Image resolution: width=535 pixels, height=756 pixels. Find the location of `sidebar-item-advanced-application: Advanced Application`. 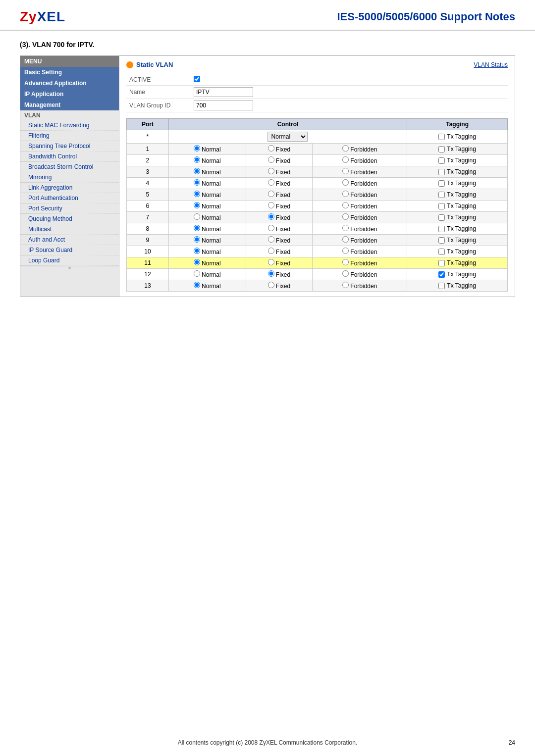

sidebar-item-advanced-application: Advanced Application is located at coordinates (69, 83).